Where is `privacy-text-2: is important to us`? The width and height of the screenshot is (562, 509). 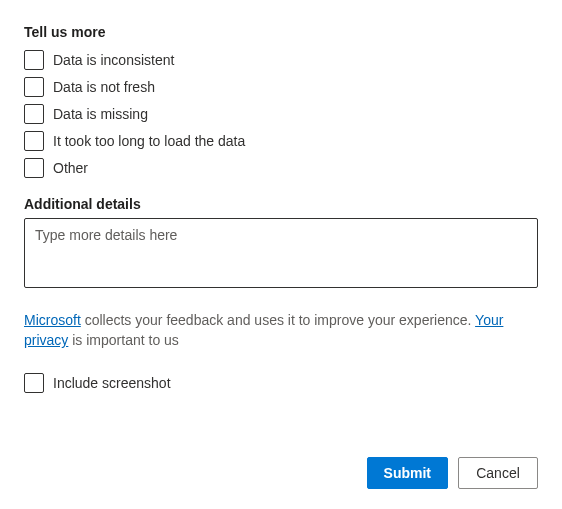 privacy-text-2: is important to us is located at coordinates (124, 340).